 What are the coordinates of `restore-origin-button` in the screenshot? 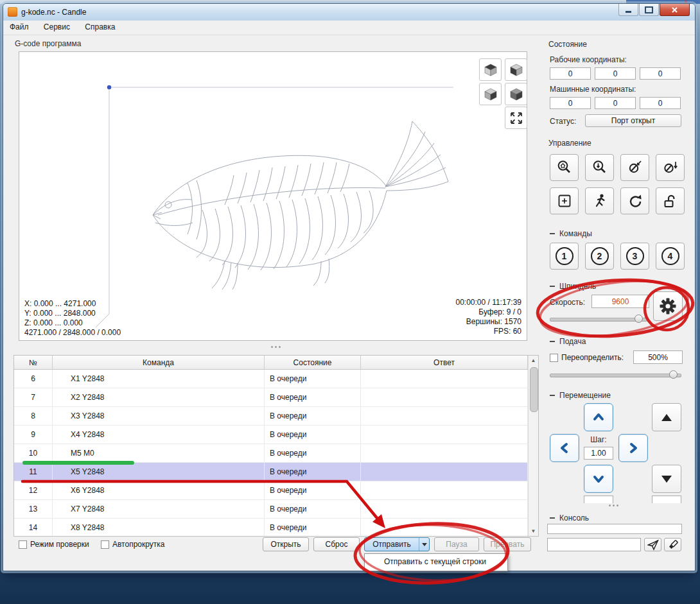 It's located at (564, 201).